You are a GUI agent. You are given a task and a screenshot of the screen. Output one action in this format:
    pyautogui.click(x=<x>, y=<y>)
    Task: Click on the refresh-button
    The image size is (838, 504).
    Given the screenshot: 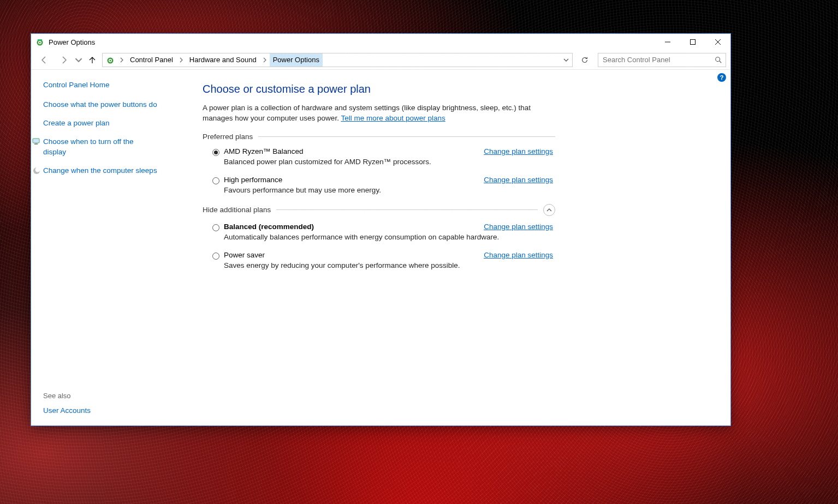 What is the action you would take?
    pyautogui.click(x=585, y=60)
    